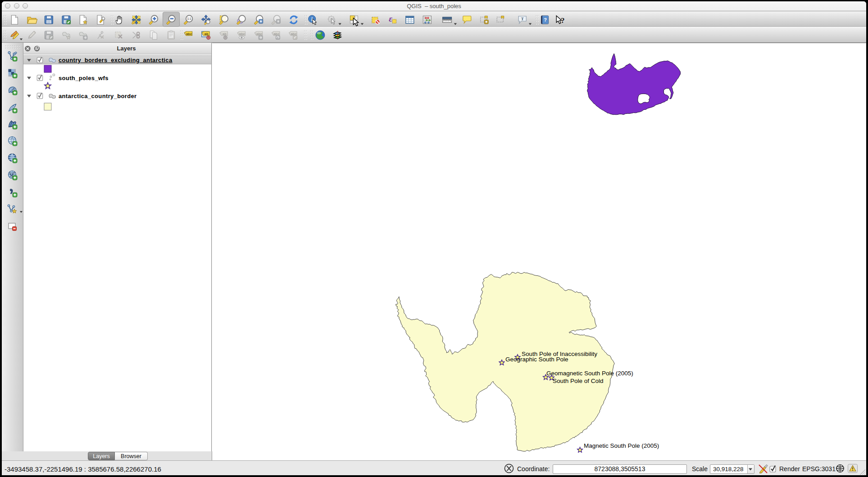 This screenshot has height=477, width=868. Describe the element at coordinates (622, 446) in the screenshot. I see `svg-text: Magnetic South Pole (2005)` at that location.